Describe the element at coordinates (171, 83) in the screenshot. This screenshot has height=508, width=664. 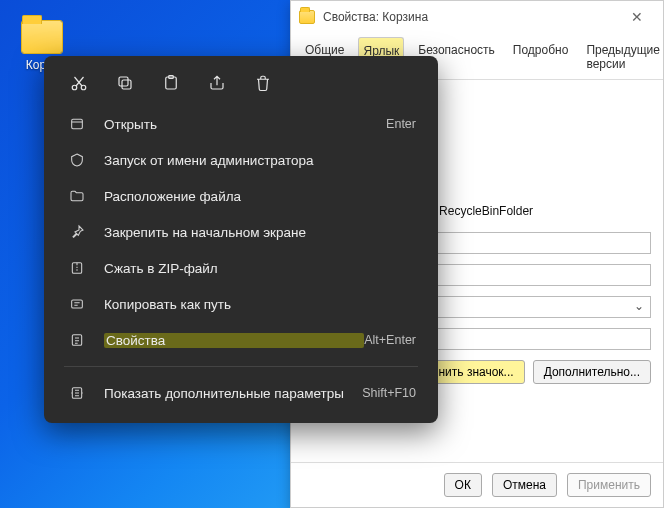
I see `paste-icon` at that location.